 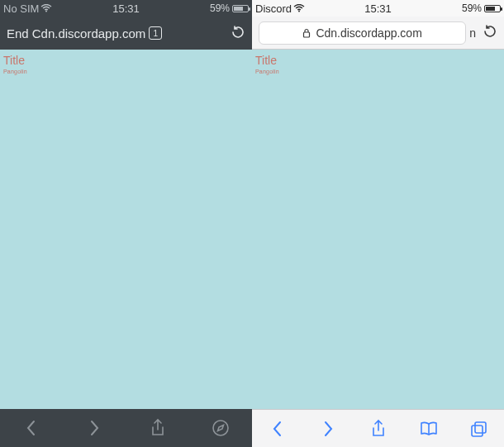 I want to click on url-field: Cdn.discordapp.com, so click(x=362, y=33).